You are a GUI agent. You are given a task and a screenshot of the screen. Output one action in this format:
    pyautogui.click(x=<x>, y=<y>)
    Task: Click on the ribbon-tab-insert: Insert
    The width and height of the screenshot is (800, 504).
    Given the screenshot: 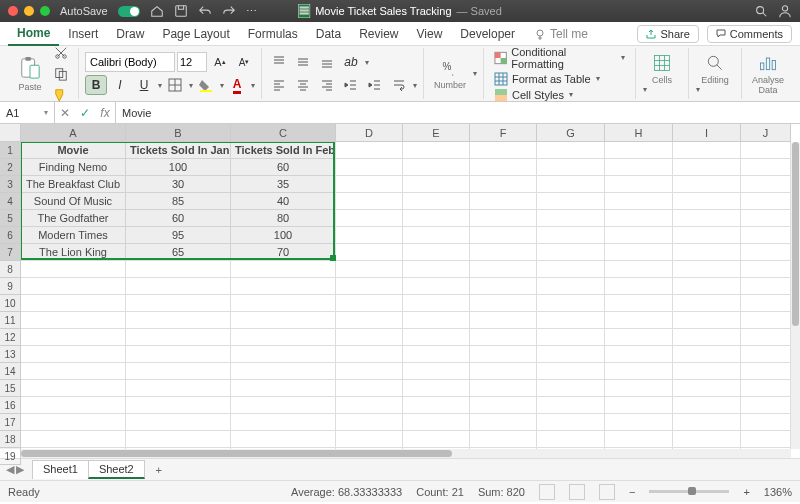 What is the action you would take?
    pyautogui.click(x=83, y=34)
    